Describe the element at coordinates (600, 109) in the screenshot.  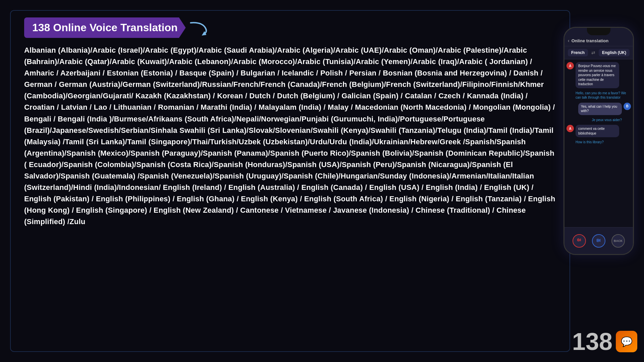
I see `message-bubble-2: Yes, what can I help you with?` at that location.